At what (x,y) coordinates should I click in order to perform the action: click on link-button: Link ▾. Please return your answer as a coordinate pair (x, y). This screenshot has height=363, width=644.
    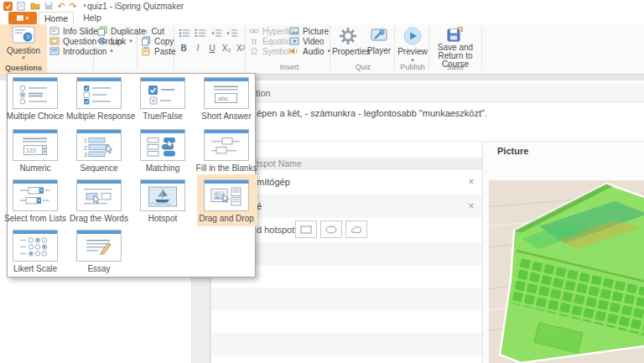
    Looking at the image, I should click on (122, 41).